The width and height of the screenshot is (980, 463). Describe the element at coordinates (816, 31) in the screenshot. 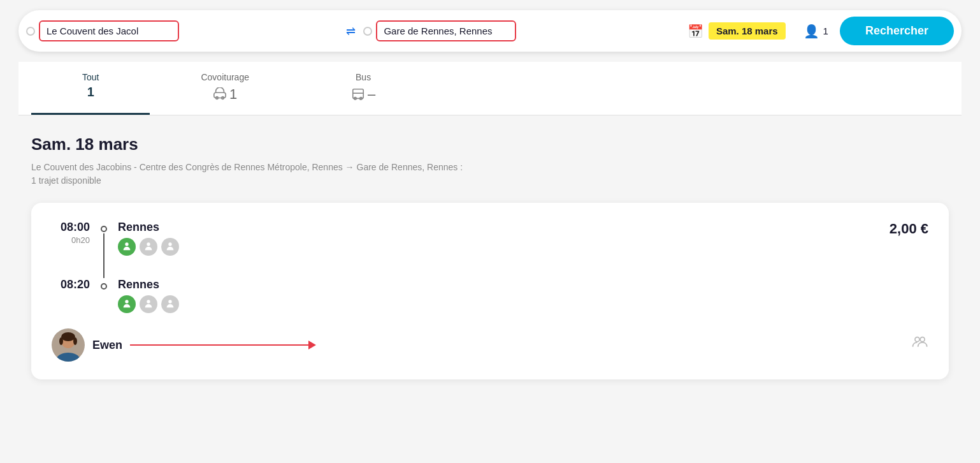

I see `passengers-button: 👤 1` at that location.